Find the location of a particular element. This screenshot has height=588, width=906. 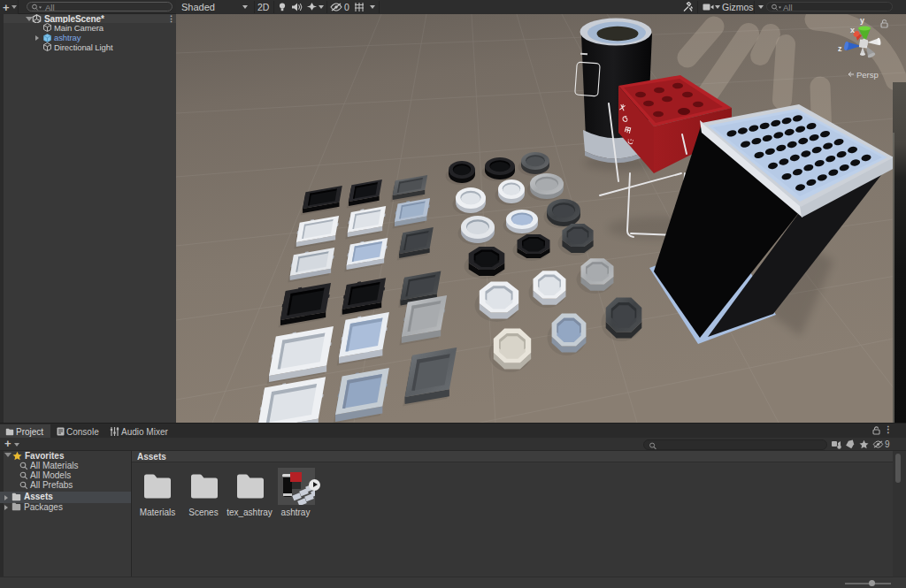

svg-text: z is located at coordinates (841, 49).